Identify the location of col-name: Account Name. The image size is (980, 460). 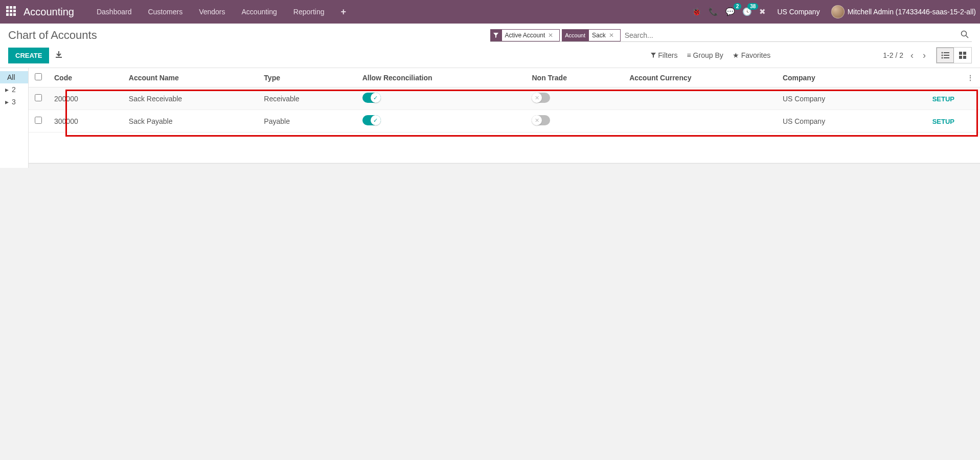
(190, 78).